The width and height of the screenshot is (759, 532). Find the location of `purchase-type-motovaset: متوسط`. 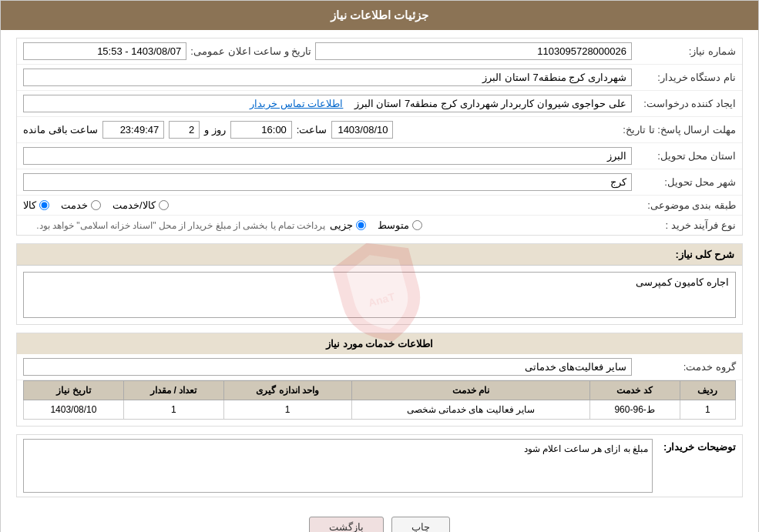

purchase-type-motovaset: متوسط is located at coordinates (400, 225).